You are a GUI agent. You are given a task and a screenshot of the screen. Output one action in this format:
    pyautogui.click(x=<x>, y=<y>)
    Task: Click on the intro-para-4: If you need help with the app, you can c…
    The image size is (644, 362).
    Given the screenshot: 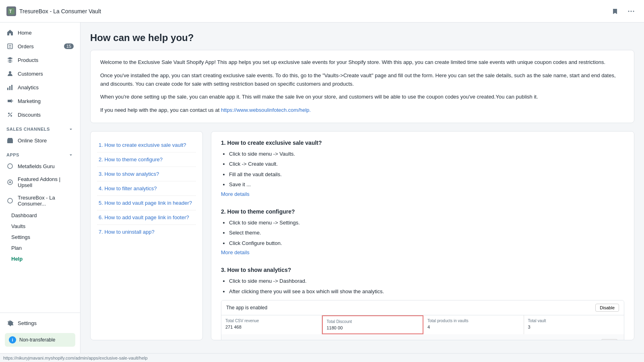 What is the action you would take?
    pyautogui.click(x=362, y=110)
    